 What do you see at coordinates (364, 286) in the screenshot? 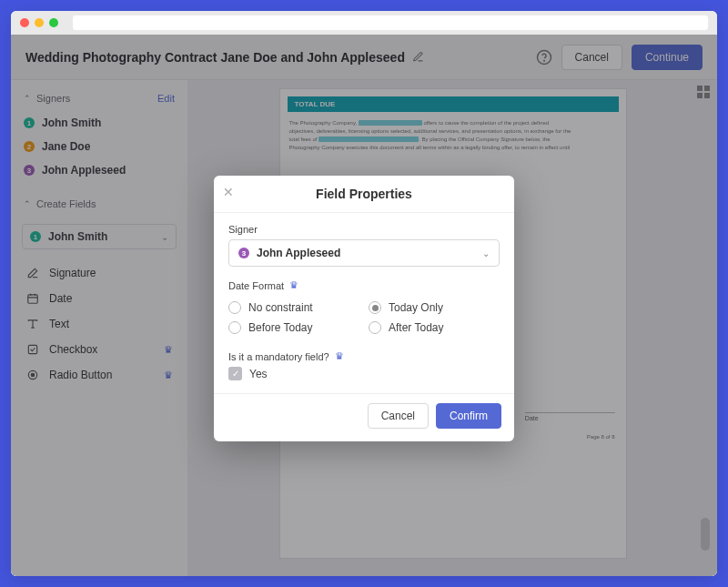
I see `date-format-label: Date Format ♛` at bounding box center [364, 286].